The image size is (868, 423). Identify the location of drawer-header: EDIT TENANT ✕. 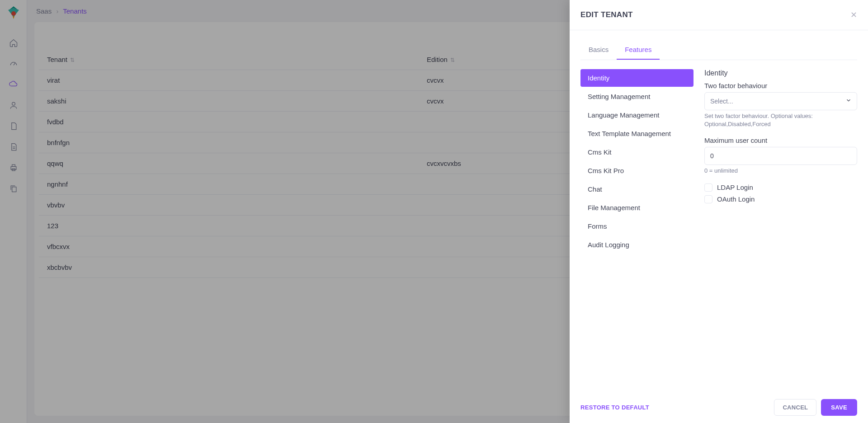
(719, 15).